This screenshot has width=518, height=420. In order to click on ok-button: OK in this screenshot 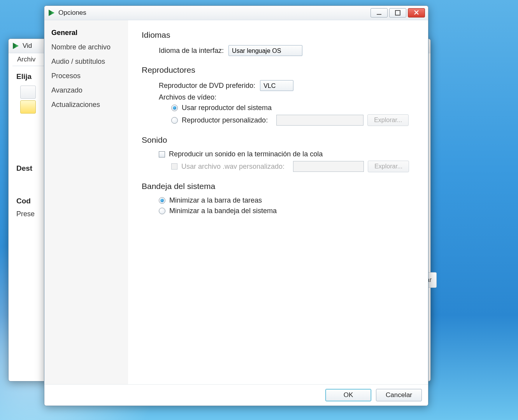, I will do `click(348, 395)`.